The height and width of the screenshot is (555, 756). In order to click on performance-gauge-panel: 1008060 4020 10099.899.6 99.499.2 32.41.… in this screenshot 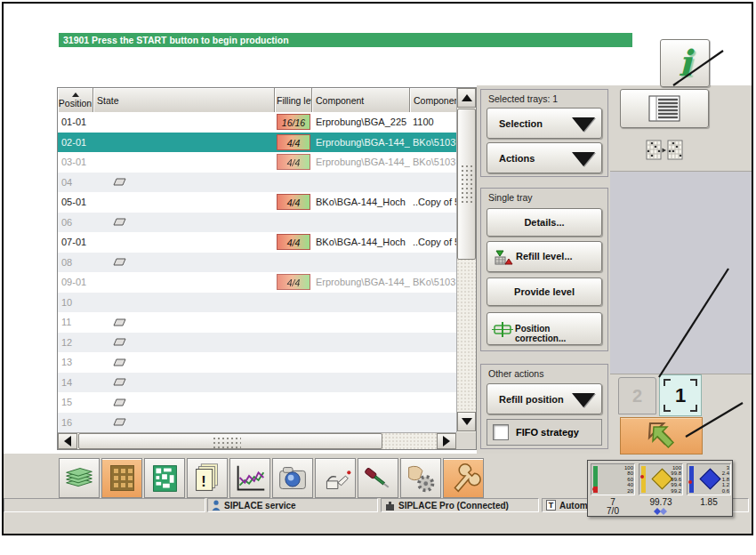, I will do `click(660, 488)`.